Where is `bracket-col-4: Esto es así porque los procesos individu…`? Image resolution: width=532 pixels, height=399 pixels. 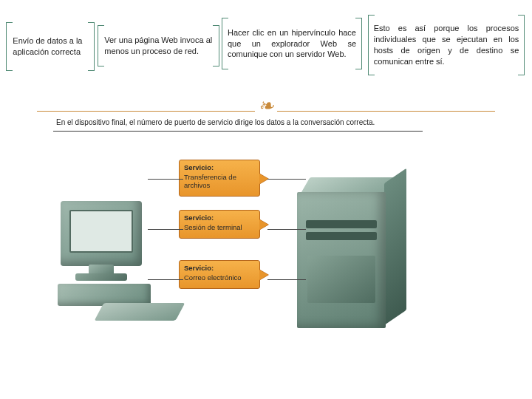 bracket-col-4: Esto es así porque los procesos individu… is located at coordinates (446, 45).